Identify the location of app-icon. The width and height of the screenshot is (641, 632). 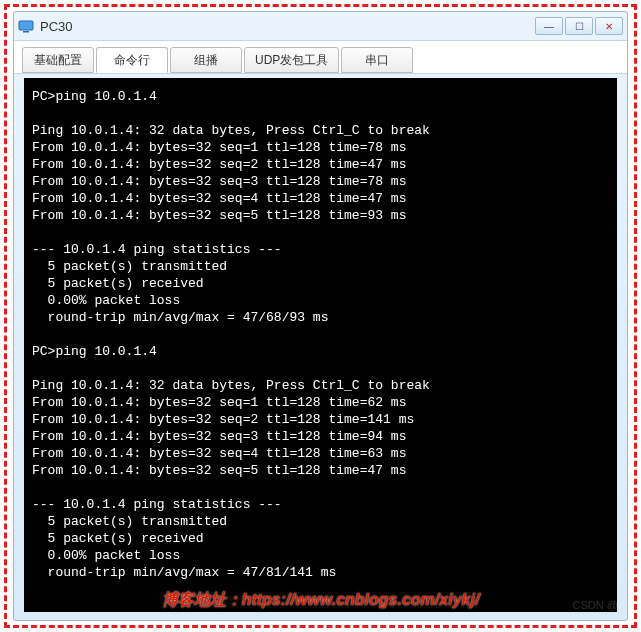
(26, 26).